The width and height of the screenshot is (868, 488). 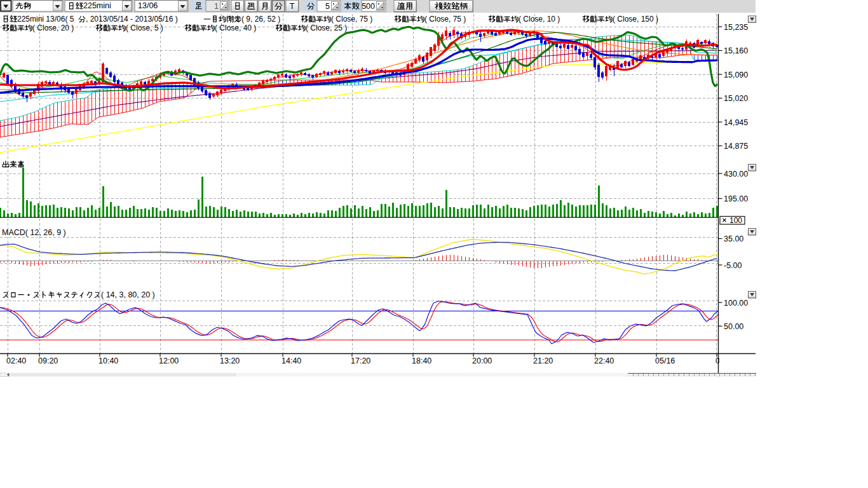 I want to click on svg-text: 225mini, so click(x=97, y=6).